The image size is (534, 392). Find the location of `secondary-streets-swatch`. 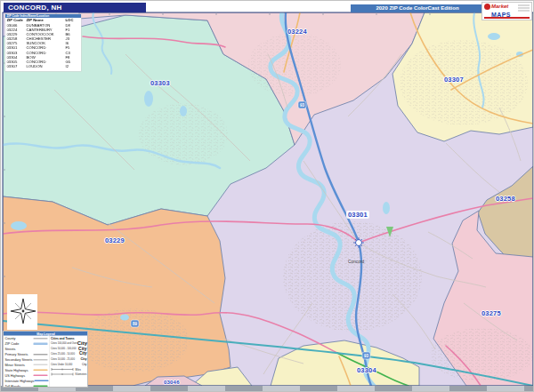

secondary-streets-swatch is located at coordinates (41, 360).